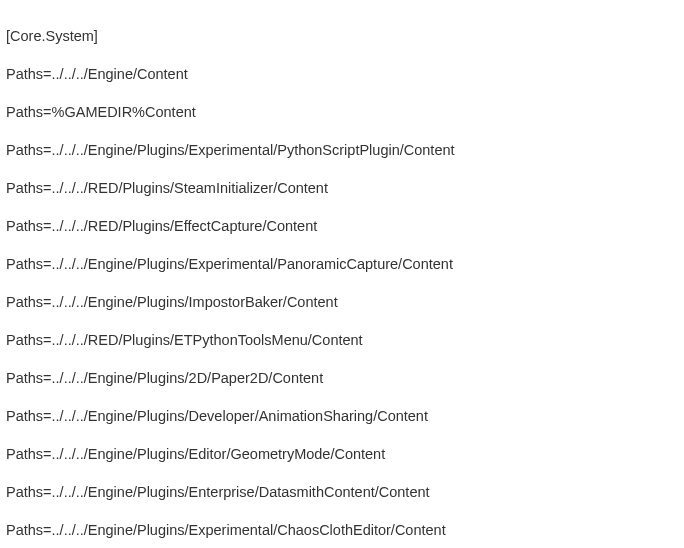 This screenshot has width=684, height=548. What do you see at coordinates (342, 188) in the screenshot?
I see `config-line: Paths=../../../RED/Plugins/SteamInitiali…` at bounding box center [342, 188].